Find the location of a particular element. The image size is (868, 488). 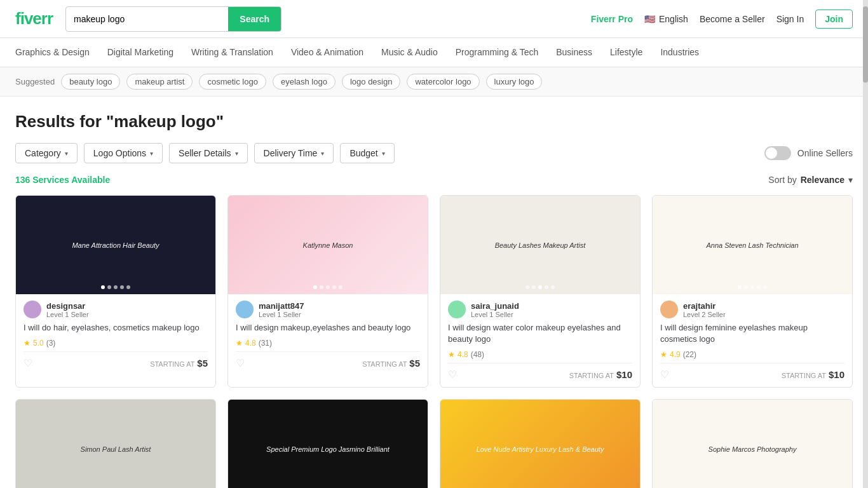

service-card: Katlynne Mason manijatt847 Level 1 Selle… is located at coordinates (328, 291).